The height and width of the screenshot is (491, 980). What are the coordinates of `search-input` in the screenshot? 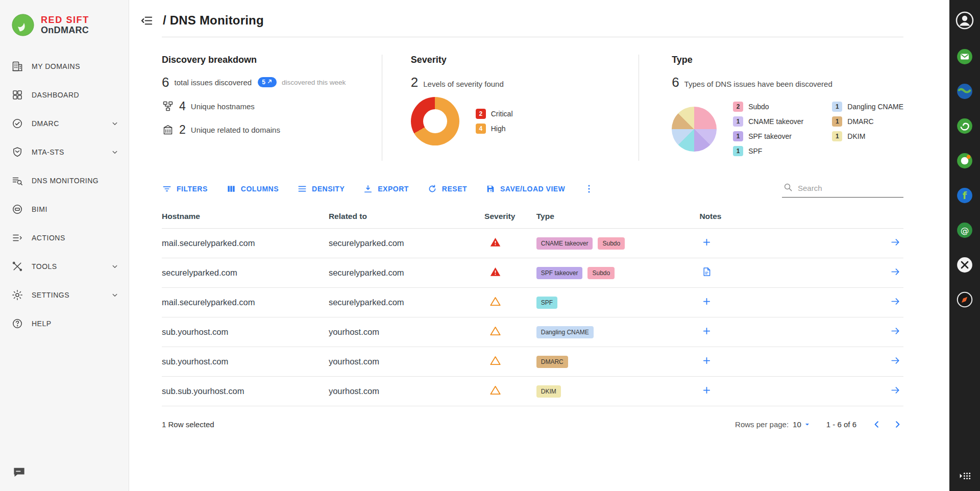 It's located at (849, 188).